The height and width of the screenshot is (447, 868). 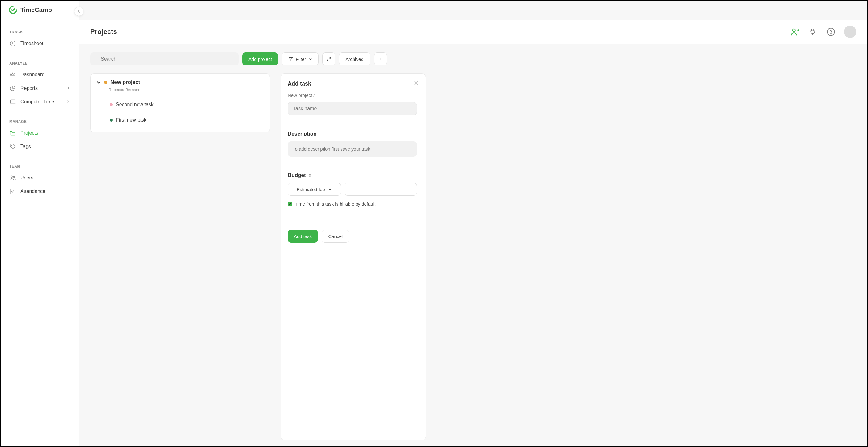 What do you see at coordinates (180, 105) in the screenshot?
I see `task-row: Second new task` at bounding box center [180, 105].